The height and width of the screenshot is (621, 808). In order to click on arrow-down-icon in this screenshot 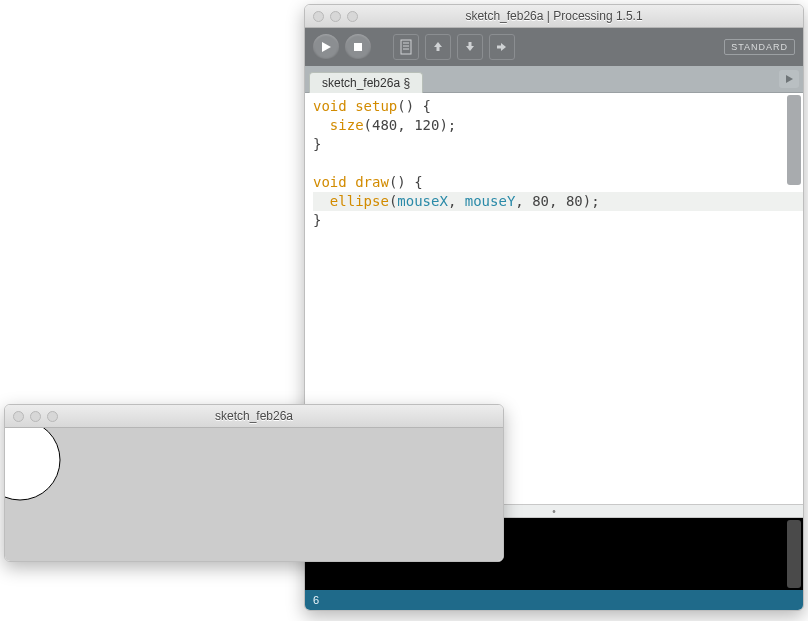, I will do `click(470, 47)`.